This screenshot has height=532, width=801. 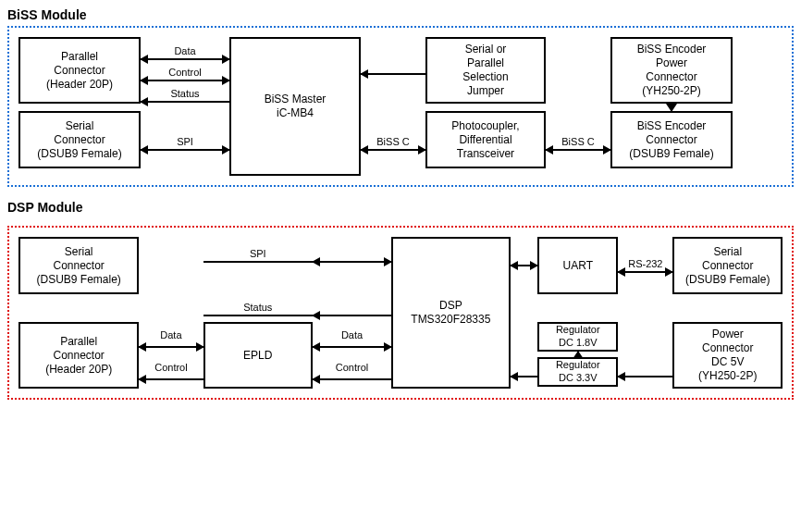 What do you see at coordinates (577, 372) in the screenshot?
I see `dsp-reg33: Regulator DC 3.3V` at bounding box center [577, 372].